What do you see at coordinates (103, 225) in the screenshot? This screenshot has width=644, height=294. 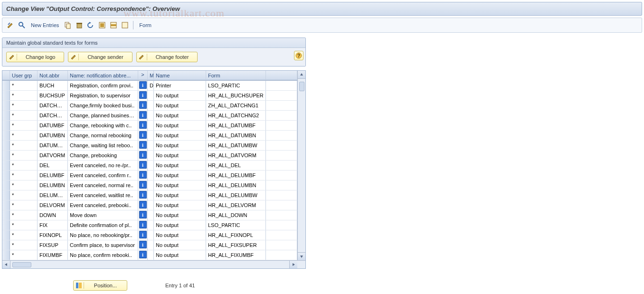 I see `cell-notname: Definite confirmation of pl..` at bounding box center [103, 225].